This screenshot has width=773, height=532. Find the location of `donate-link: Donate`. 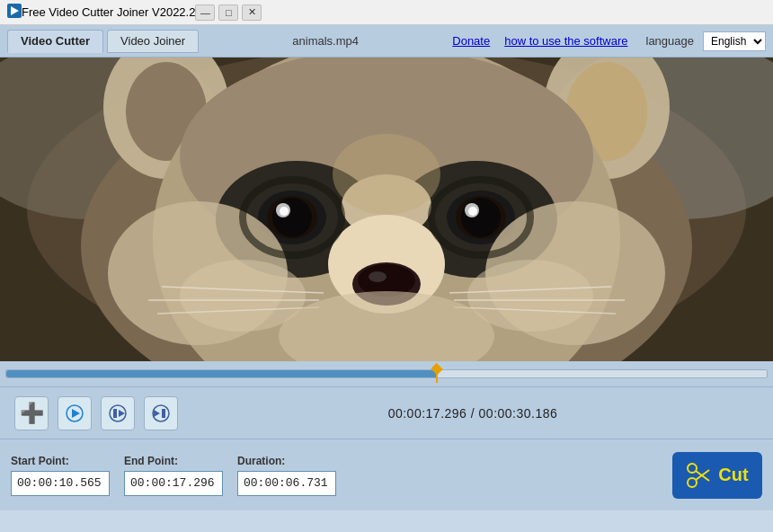

donate-link: Donate is located at coordinates (471, 41).